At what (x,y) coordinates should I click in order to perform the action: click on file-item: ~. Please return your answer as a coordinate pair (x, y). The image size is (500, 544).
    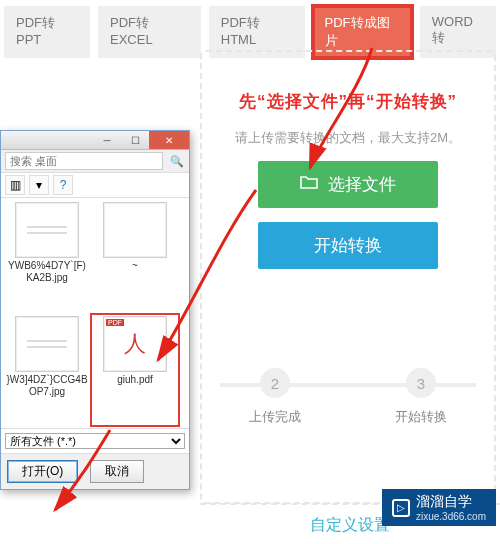
    Looking at the image, I should click on (135, 256).